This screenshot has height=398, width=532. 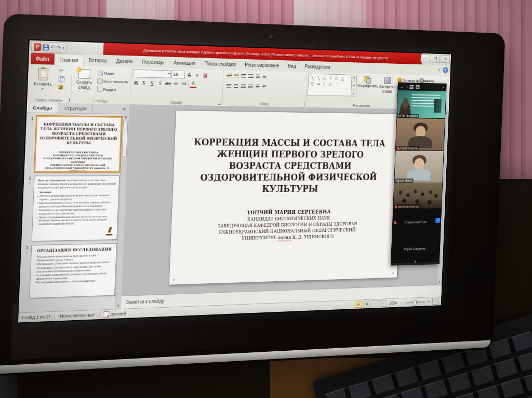 What do you see at coordinates (109, 231) in the screenshot?
I see `microscope-image` at bounding box center [109, 231].